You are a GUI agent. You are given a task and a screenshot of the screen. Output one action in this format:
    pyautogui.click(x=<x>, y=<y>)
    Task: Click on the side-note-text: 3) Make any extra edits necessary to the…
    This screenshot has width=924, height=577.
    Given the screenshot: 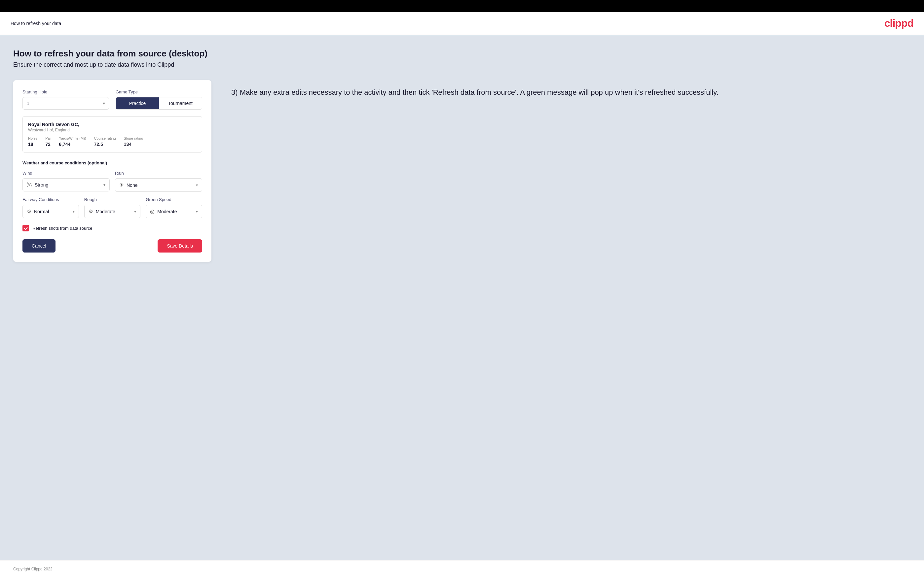 What is the action you would take?
    pyautogui.click(x=568, y=92)
    